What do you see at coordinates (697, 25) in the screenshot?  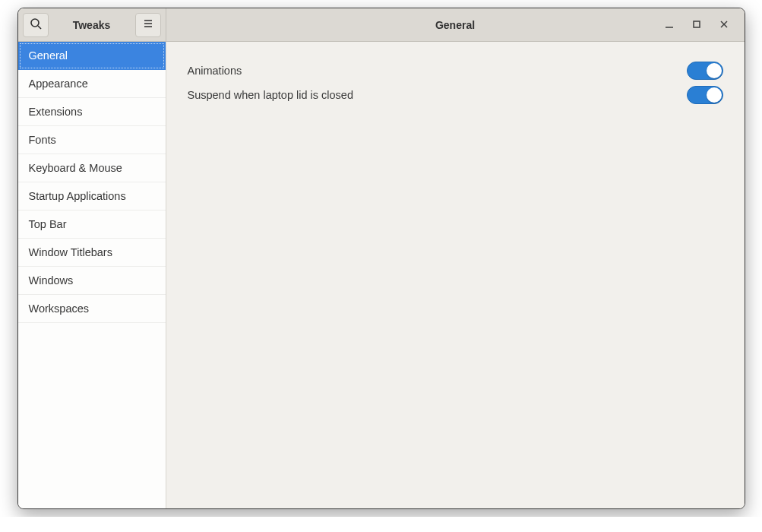 I see `maximize-icon` at bounding box center [697, 25].